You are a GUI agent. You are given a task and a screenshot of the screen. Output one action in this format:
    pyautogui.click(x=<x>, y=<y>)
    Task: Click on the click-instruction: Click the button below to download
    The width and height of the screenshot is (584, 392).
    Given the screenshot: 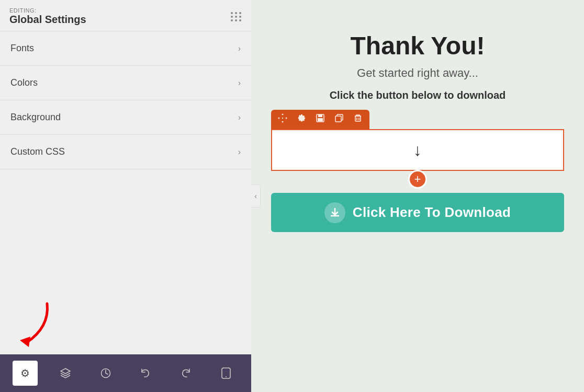 What is the action you would take?
    pyautogui.click(x=418, y=95)
    